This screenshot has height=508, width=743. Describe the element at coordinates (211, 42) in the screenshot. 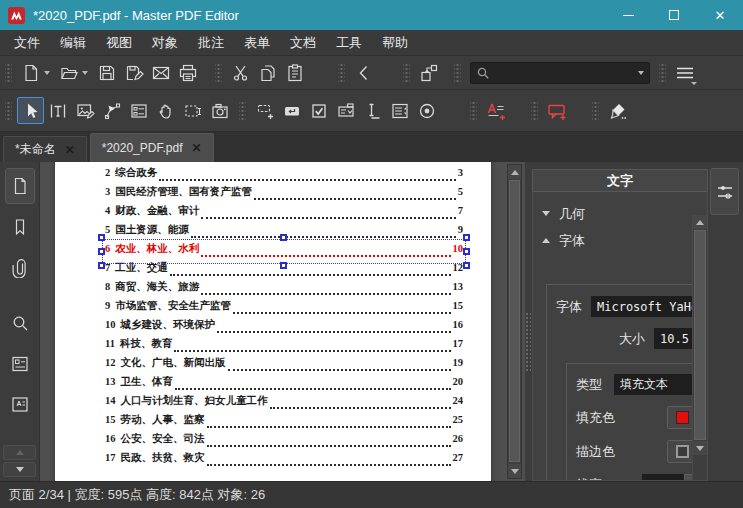

I see `menu-annotation: 批注` at that location.